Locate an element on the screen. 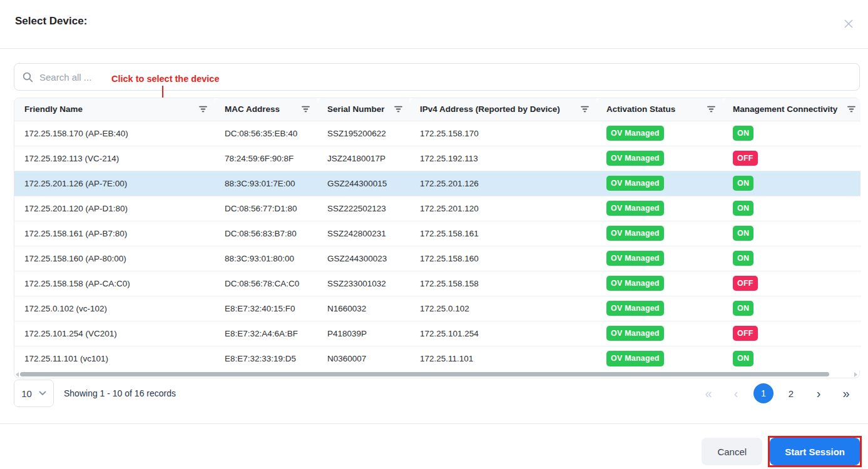  cell-serial-number: SSZ195200622 is located at coordinates (364, 133).